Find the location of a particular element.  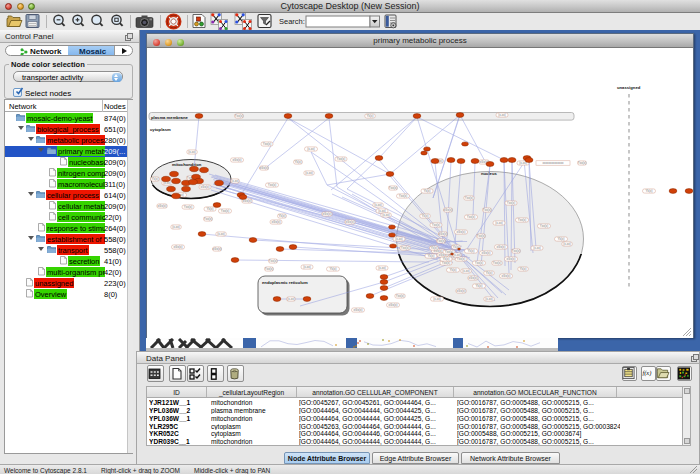

svg-text: xxxxxxxxxxxxxx is located at coordinates (554, 163).